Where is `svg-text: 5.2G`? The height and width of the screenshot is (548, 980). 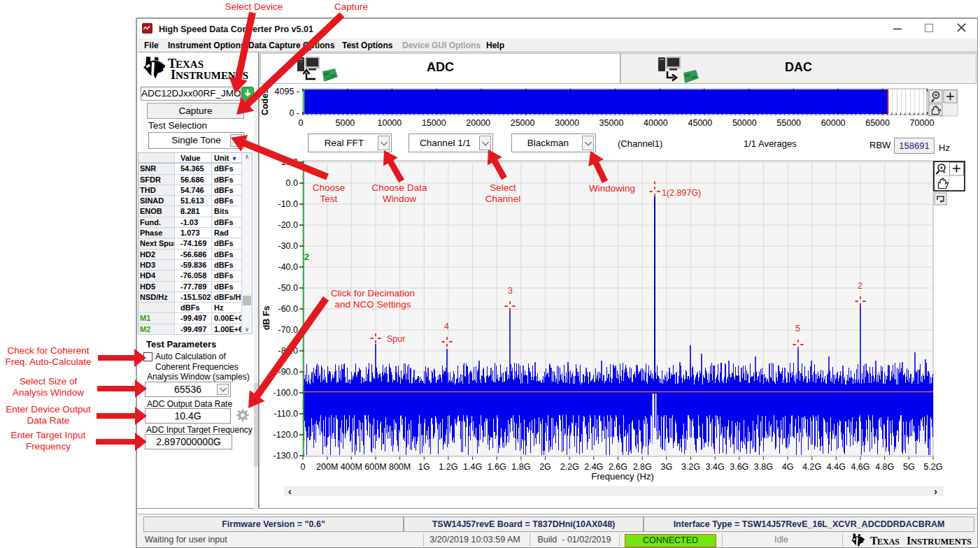 svg-text: 5.2G is located at coordinates (933, 467).